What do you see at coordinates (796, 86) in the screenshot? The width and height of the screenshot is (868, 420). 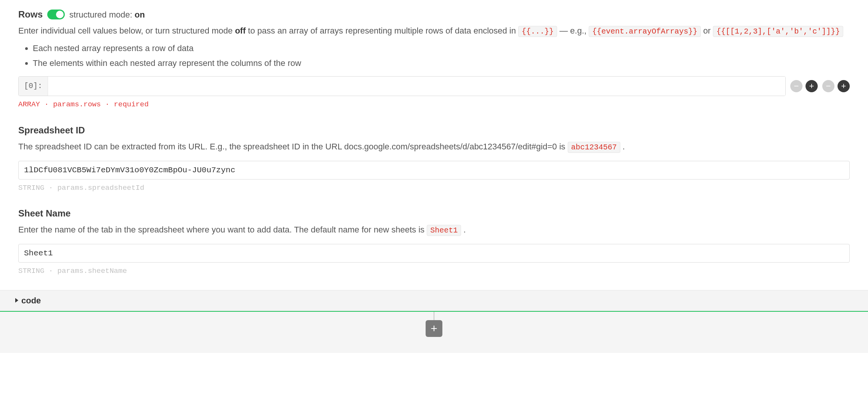 I see `remove-cell-button: −` at bounding box center [796, 86].